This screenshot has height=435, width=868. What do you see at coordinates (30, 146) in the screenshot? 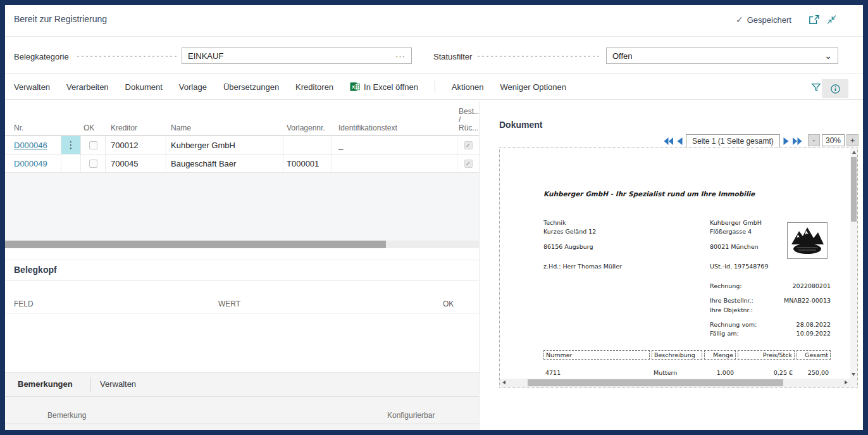
I see `document-nr-link: D000046` at bounding box center [30, 146].